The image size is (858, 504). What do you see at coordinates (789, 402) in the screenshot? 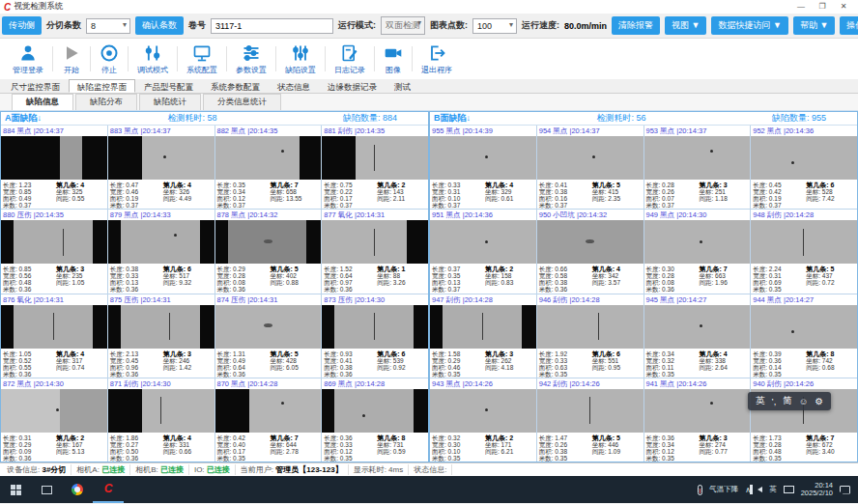
I see `input-method-bar: 英’,简☺⚙` at bounding box center [789, 402].